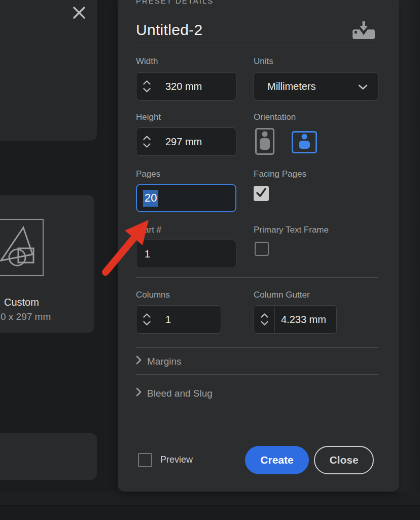 Image resolution: width=420 pixels, height=520 pixels. I want to click on height-value: 297 mm, so click(197, 142).